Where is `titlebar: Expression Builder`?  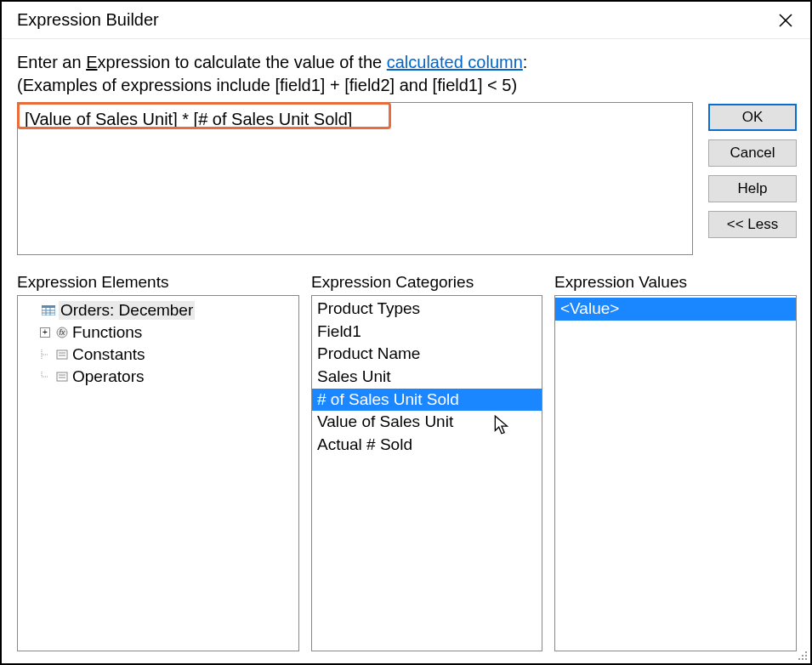
titlebar: Expression Builder is located at coordinates (406, 20).